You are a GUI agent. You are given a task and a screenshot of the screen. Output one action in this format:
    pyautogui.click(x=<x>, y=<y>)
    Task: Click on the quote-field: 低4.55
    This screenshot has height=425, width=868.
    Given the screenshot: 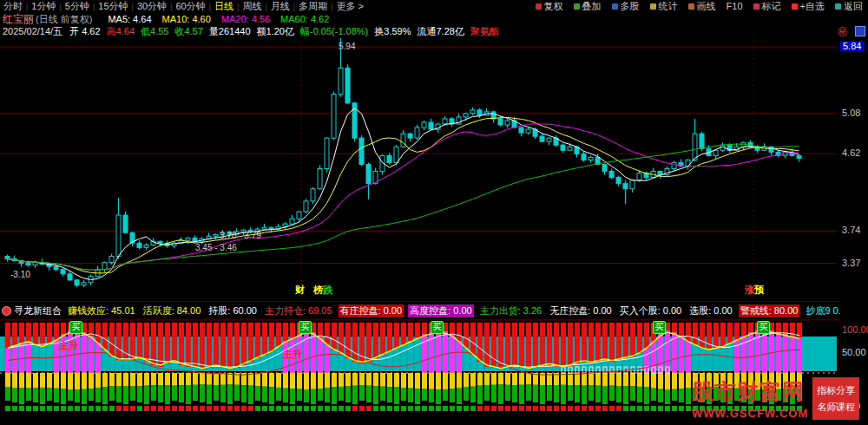 What is the action you would take?
    pyautogui.click(x=155, y=31)
    